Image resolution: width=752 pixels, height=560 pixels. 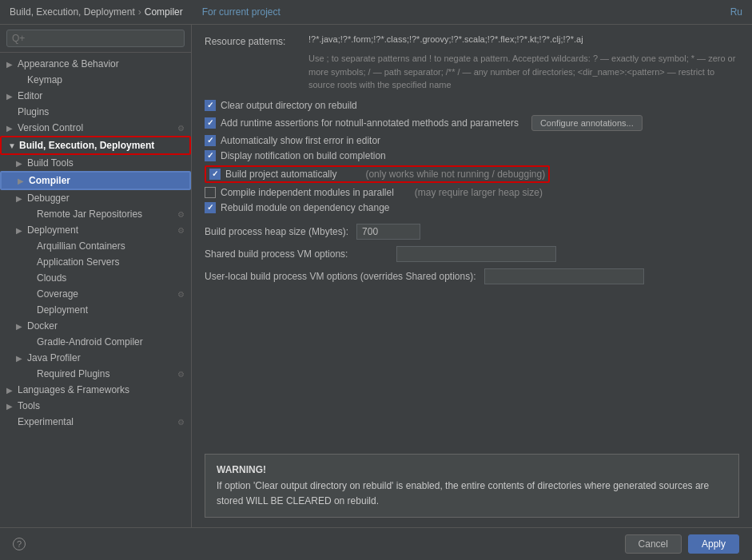 What do you see at coordinates (96, 326) in the screenshot?
I see `sidebar-item-docker: ▶ Docker` at bounding box center [96, 326].